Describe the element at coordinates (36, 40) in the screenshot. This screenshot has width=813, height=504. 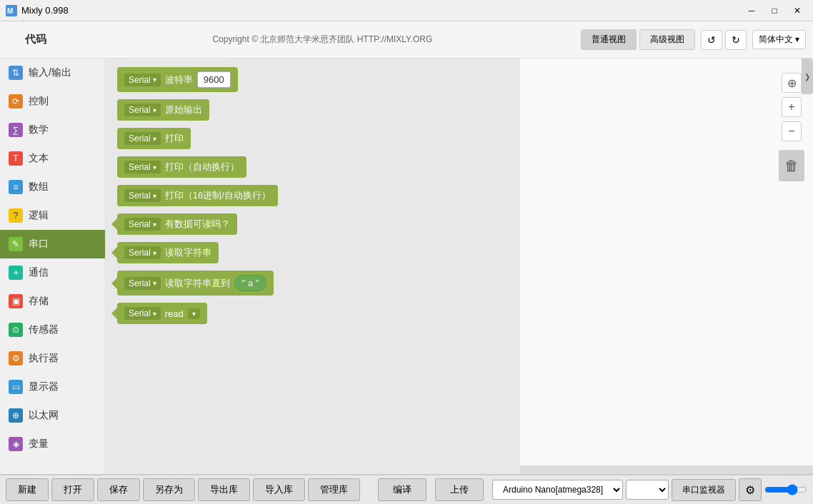
I see `code-label: 代码` at that location.